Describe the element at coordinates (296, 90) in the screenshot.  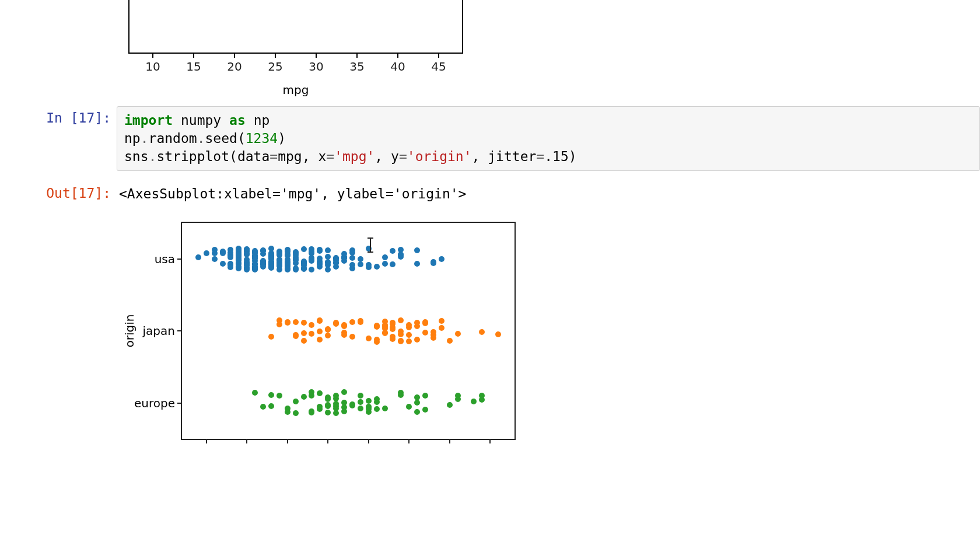
I see `prev-xlabel: mpg` at that location.